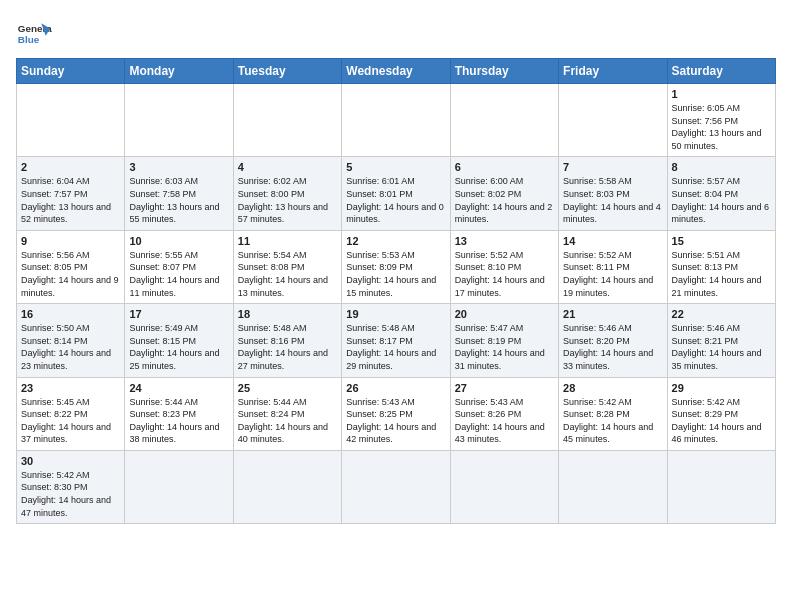  I want to click on day-cell: 30Sunrise: 5:42 AM Sunset: 8:30 PM Dayli…, so click(71, 486).